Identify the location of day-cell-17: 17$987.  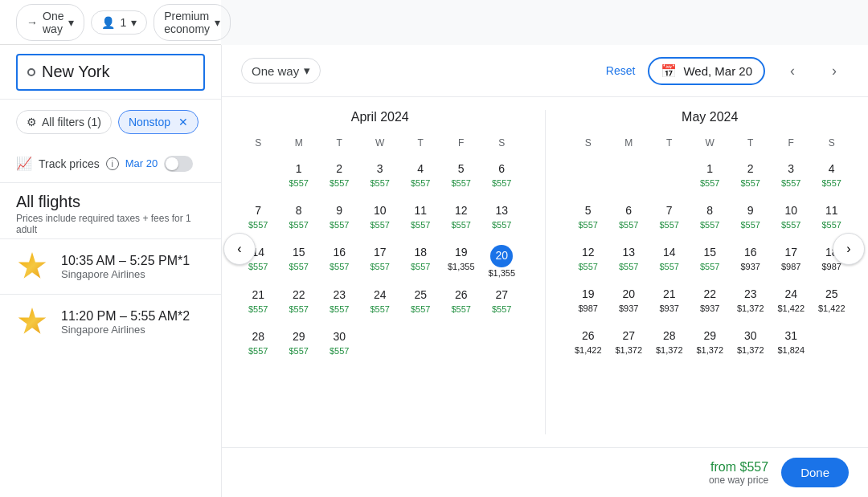
(791, 261).